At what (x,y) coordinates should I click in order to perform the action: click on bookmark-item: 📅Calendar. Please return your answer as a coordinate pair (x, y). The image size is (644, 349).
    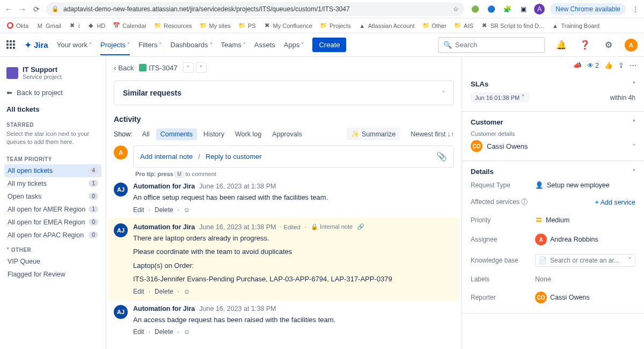
    Looking at the image, I should click on (130, 26).